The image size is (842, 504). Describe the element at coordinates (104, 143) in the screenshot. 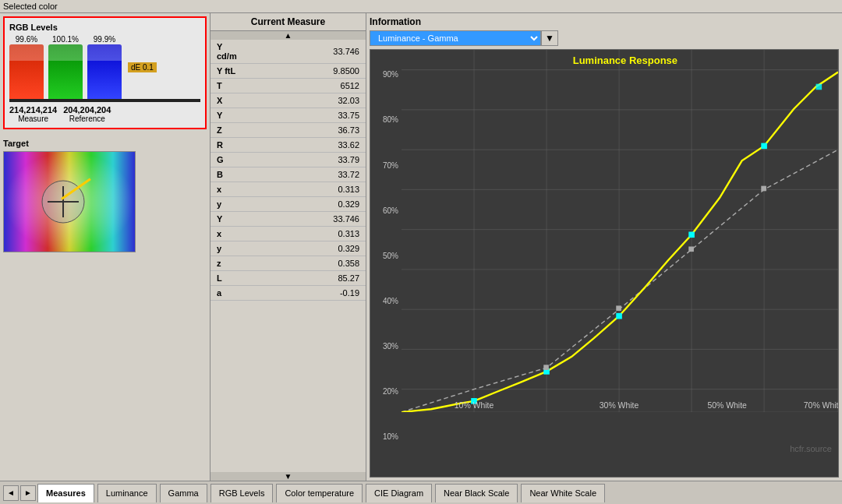

I see `target-label: Target` at that location.